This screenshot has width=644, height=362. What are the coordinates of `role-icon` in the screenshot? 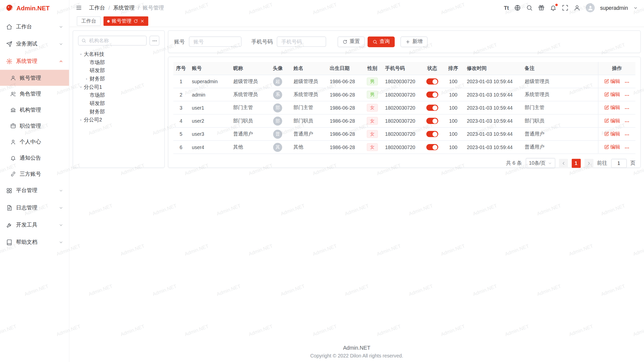 It's located at (13, 94).